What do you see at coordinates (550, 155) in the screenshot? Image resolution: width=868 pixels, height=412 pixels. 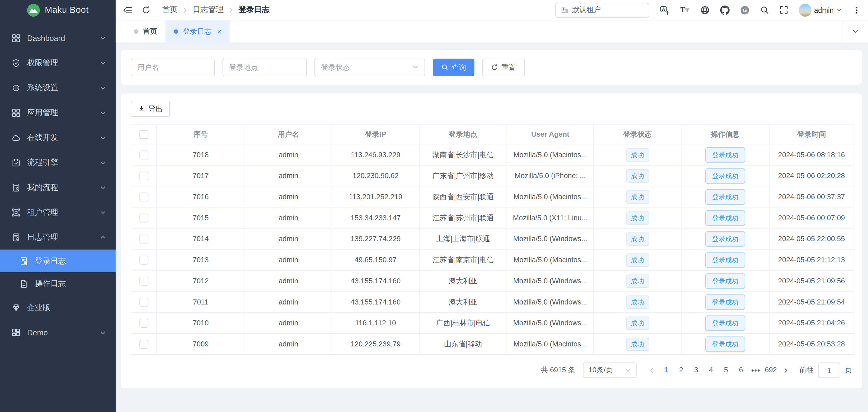 I see `cell-user-agent: Mozilla/5.0 (Macintos...` at bounding box center [550, 155].